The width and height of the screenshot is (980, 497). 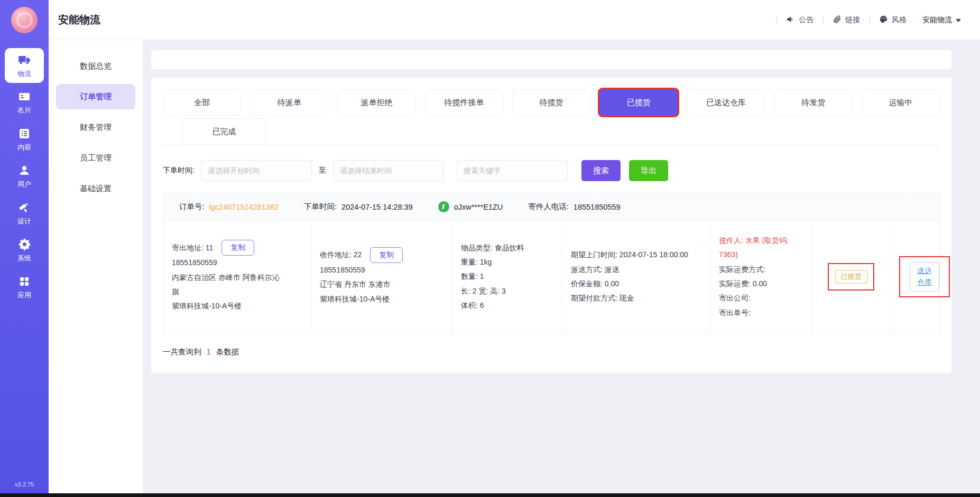 I want to click on rail-item-label: 应用, so click(x=24, y=295).